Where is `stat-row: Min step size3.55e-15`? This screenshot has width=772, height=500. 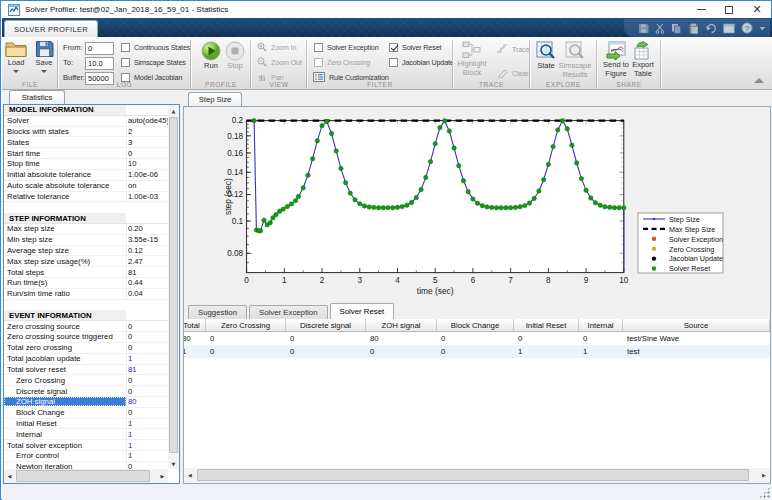 stat-row: Min step size3.55e-15 is located at coordinates (86, 240).